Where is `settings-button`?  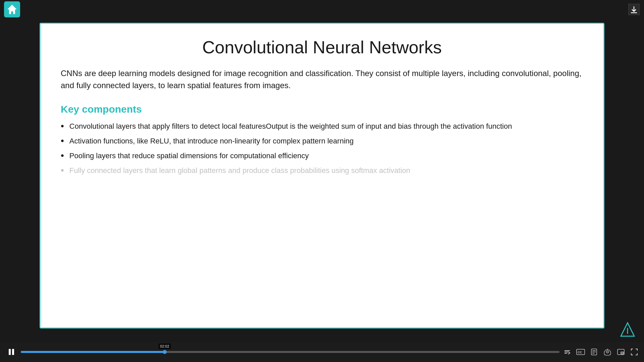
settings-button is located at coordinates (607, 352).